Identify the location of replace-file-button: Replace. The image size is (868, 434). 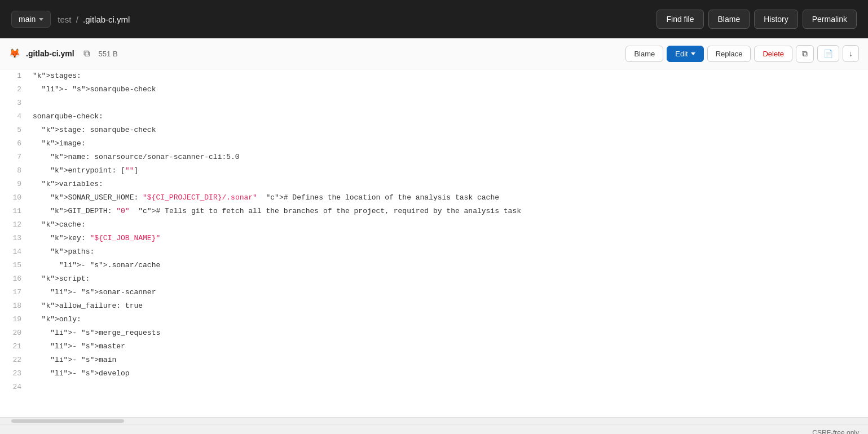
(729, 54).